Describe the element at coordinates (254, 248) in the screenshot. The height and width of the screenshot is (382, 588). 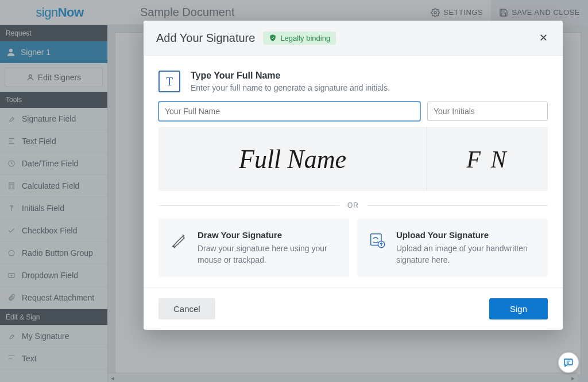
I see `draw-signature-card: Draw Your Signature Draw your signature …` at that location.